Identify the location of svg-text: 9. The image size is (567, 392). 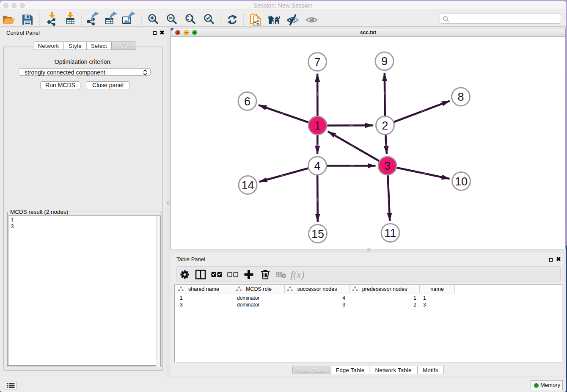
(384, 61).